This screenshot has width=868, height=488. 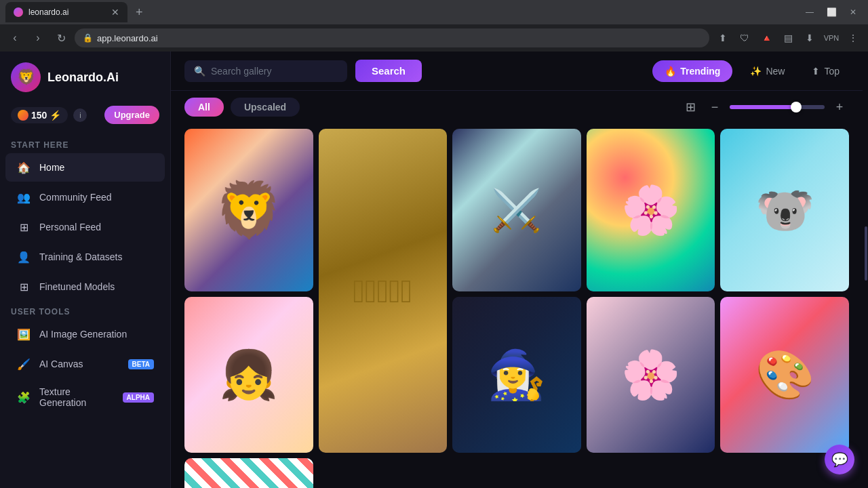 I want to click on alpha-badge: ALPHA, so click(x=138, y=397).